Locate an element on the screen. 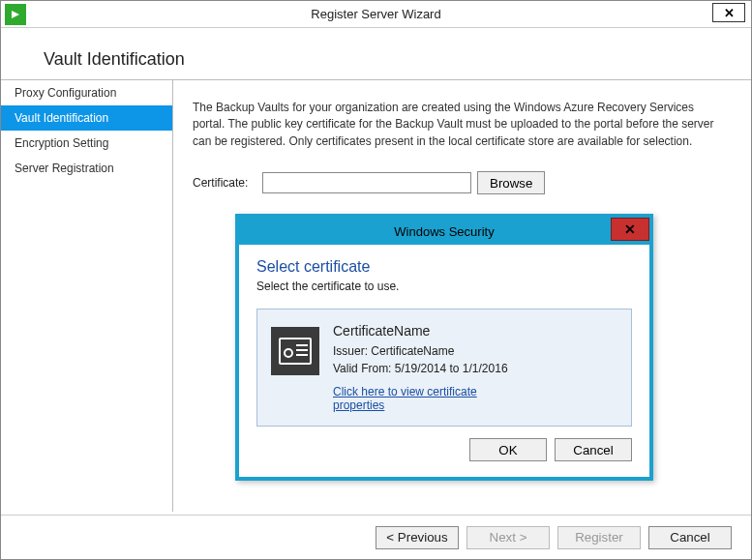 This screenshot has width=752, height=560. wizard-footer: < Previous Next > Register Cancel is located at coordinates (376, 537).